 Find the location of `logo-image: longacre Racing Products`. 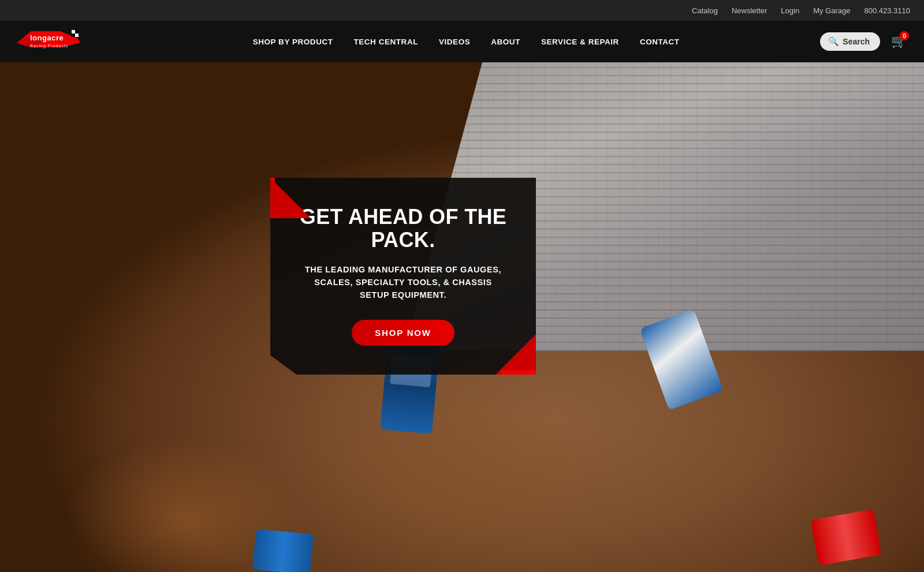

logo-image: longacre Racing Products is located at coordinates (51, 40).